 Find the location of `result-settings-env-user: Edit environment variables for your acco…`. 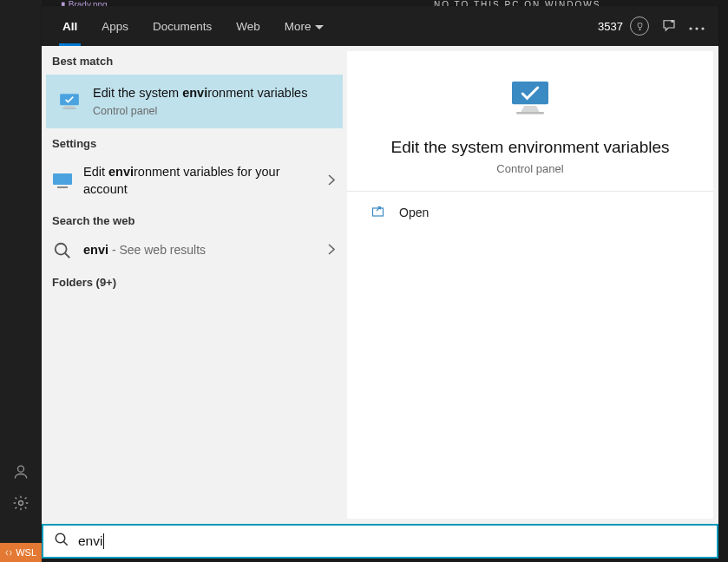

result-settings-env-user: Edit environment variables for your acco… is located at coordinates (194, 180).